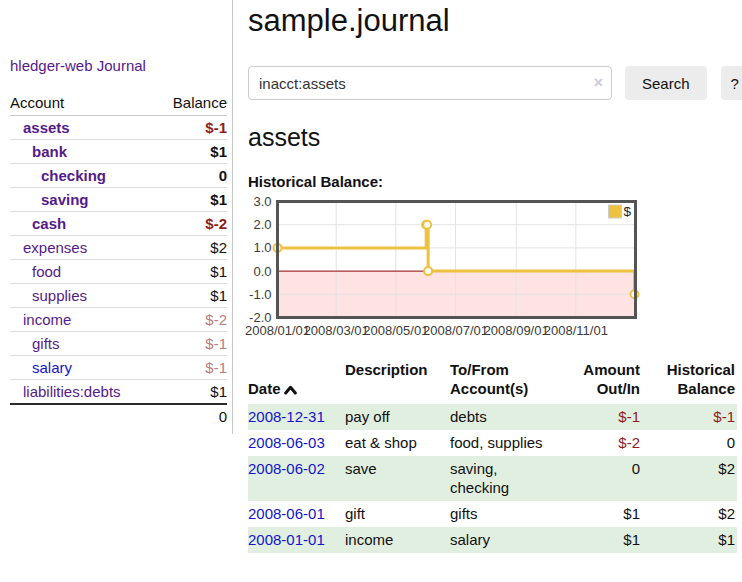 This screenshot has width=742, height=582. What do you see at coordinates (492, 514) in the screenshot?
I see `register-row: 2008-06-01giftgifts$1$2` at bounding box center [492, 514].